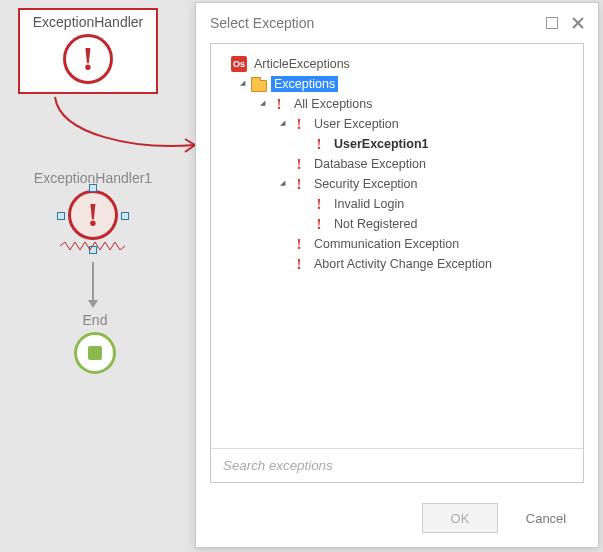 The width and height of the screenshot is (603, 552). Describe the element at coordinates (397, 21) in the screenshot. I see `dialog-header: Select Exception` at that location.